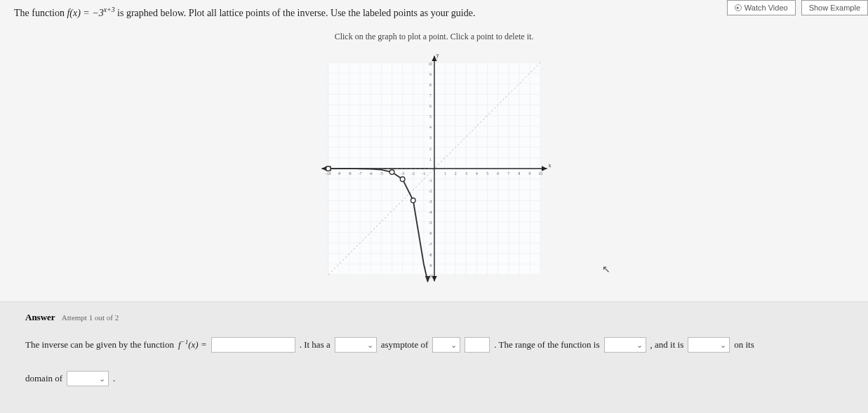 The image size is (868, 413). What do you see at coordinates (44, 379) in the screenshot?
I see `answer-text-domain: domain of` at bounding box center [44, 379].